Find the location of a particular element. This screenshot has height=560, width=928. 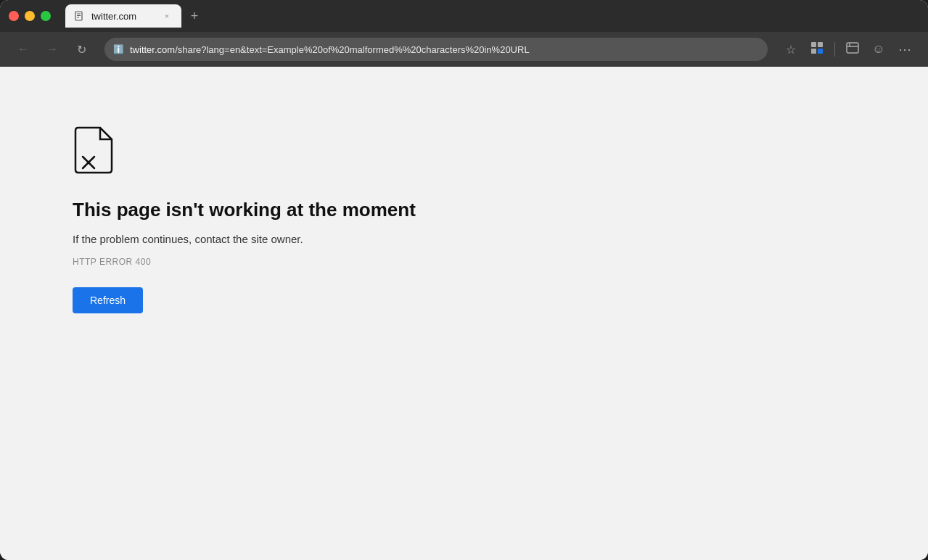

new-tab-button: + is located at coordinates (194, 16).